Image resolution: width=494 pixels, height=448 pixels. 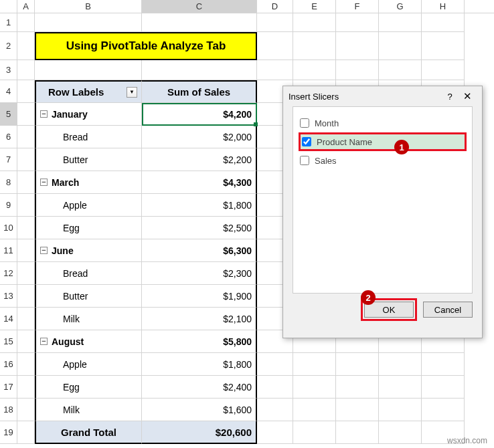 What do you see at coordinates (88, 114) in the screenshot?
I see `pivot-group: − January` at bounding box center [88, 114].